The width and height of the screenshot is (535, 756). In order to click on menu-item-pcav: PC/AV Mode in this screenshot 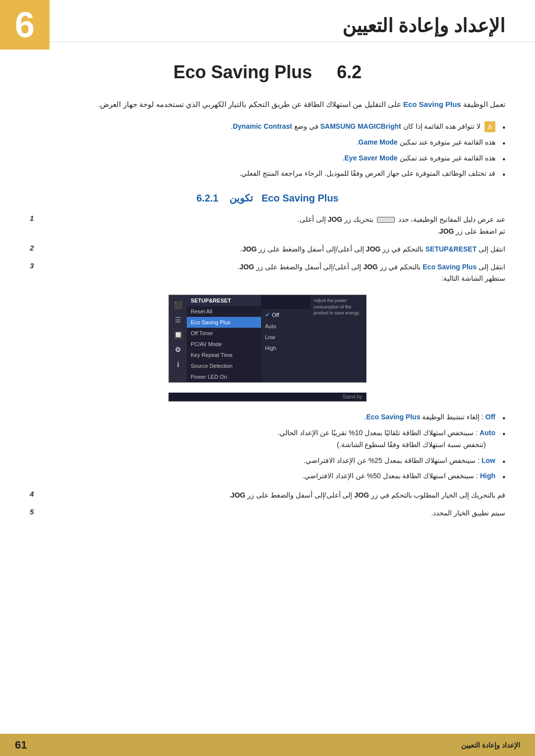, I will do `click(224, 344)`.